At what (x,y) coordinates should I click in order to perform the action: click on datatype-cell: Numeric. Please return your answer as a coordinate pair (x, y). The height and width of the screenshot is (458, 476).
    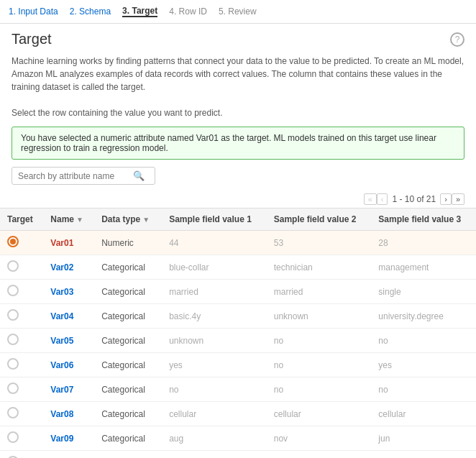
    Looking at the image, I should click on (128, 243).